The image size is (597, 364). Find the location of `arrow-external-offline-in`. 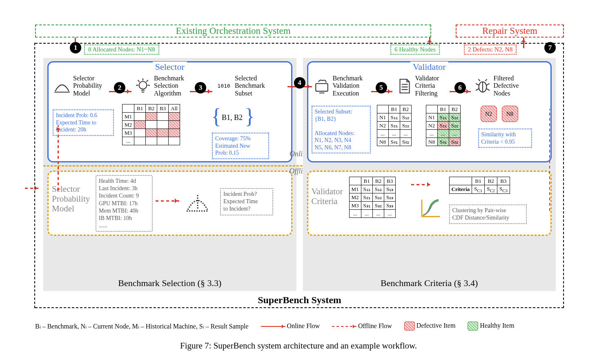

arrow-external-offline-in is located at coordinates (32, 189).